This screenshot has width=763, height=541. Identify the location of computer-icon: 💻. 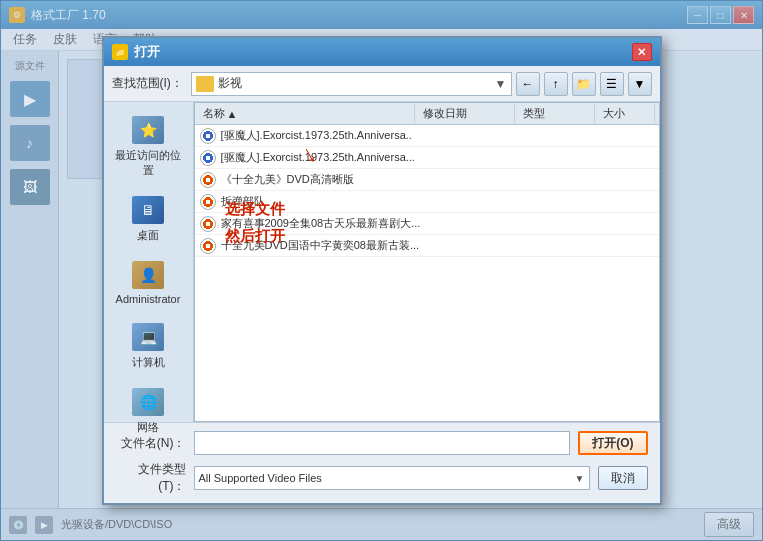
(148, 337).